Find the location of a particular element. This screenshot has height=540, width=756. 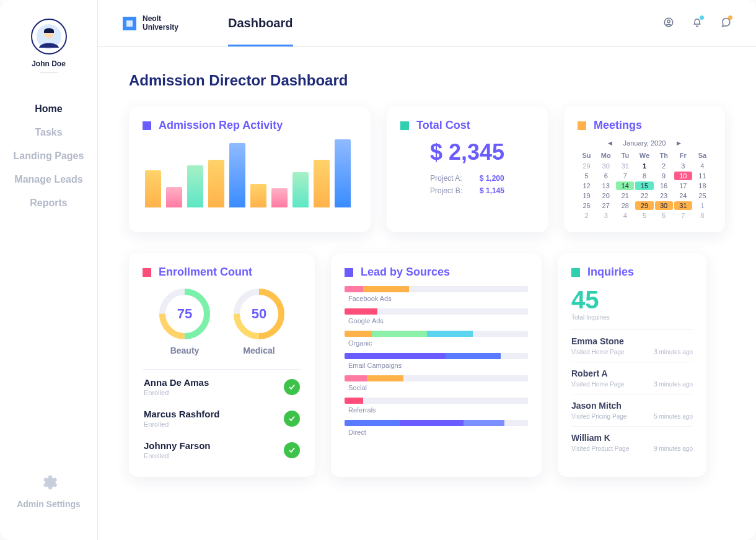

sidebar-item-manage-leads: Manage Leads is located at coordinates (48, 180).